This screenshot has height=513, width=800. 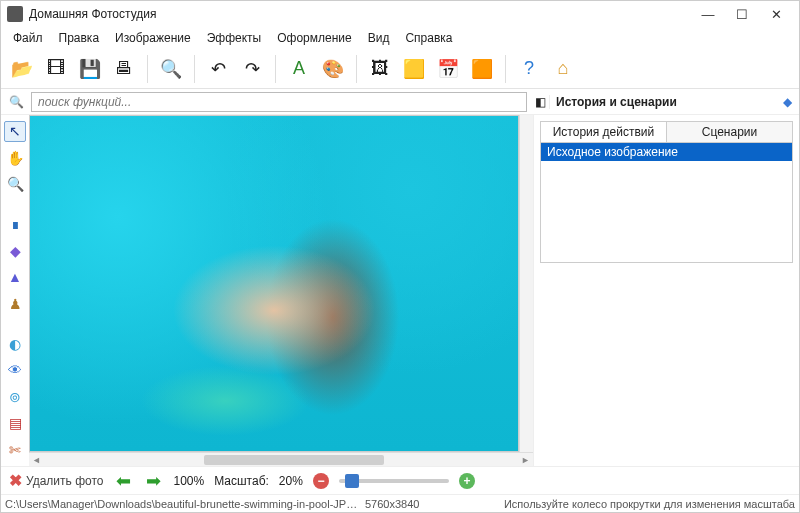 What do you see at coordinates (394, 481) in the screenshot?
I see `zoom-slider` at bounding box center [394, 481].